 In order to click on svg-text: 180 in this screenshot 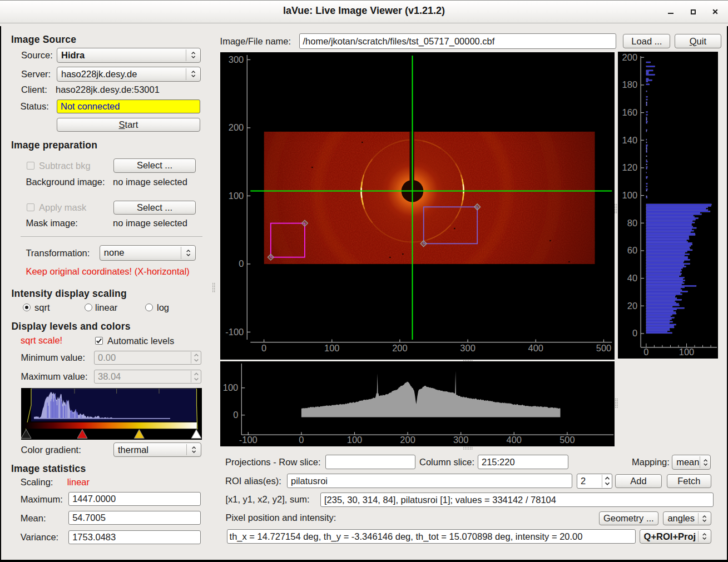, I will do `click(630, 85)`.